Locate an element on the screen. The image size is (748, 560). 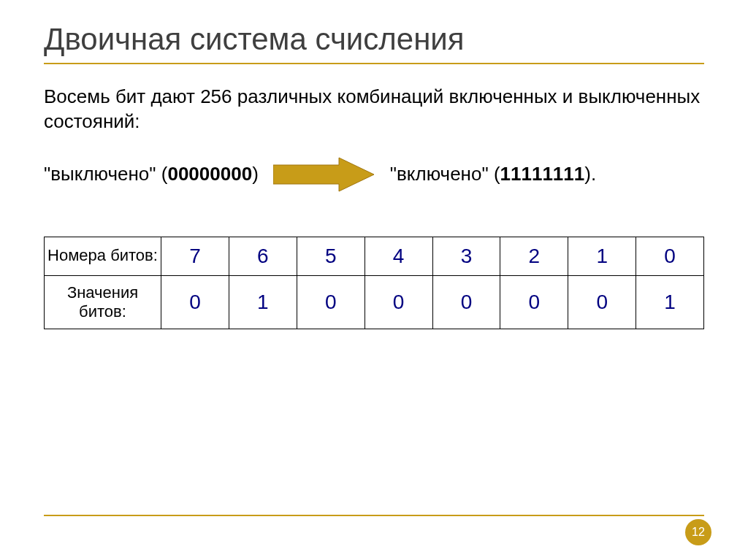
bit-number-cell: 2 is located at coordinates (535, 256).